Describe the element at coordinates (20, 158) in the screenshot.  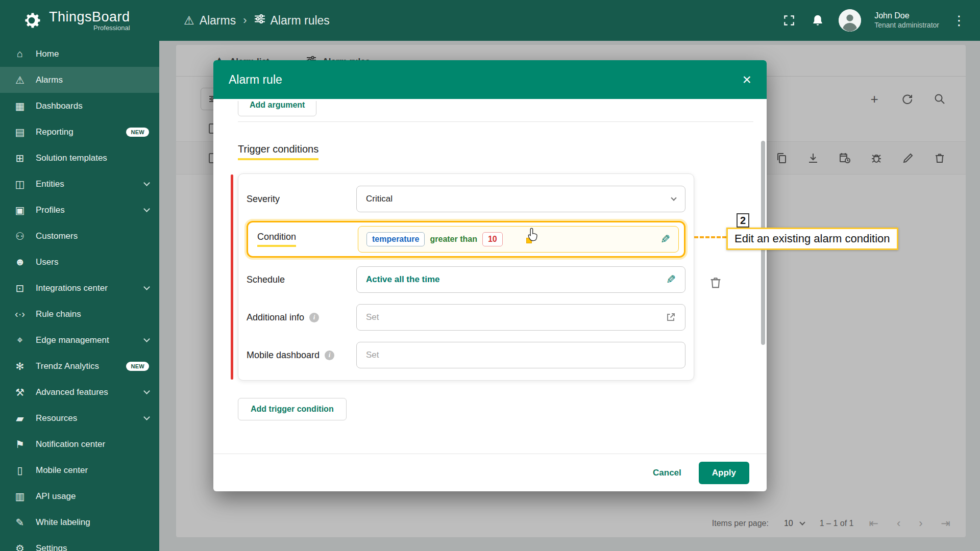
I see `solution-templates-icon: ⊞` at that location.